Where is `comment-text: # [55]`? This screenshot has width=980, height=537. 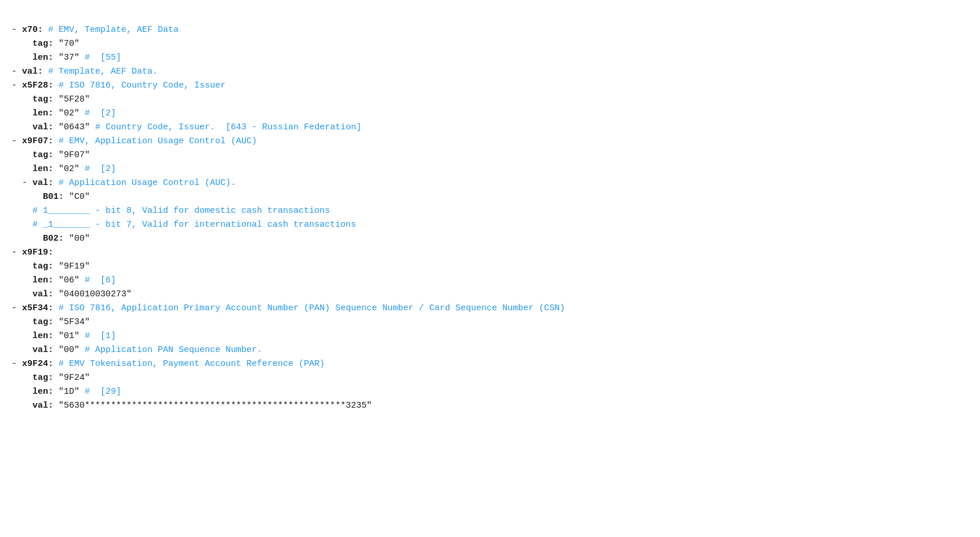
comment-text: # [55] is located at coordinates (100, 58).